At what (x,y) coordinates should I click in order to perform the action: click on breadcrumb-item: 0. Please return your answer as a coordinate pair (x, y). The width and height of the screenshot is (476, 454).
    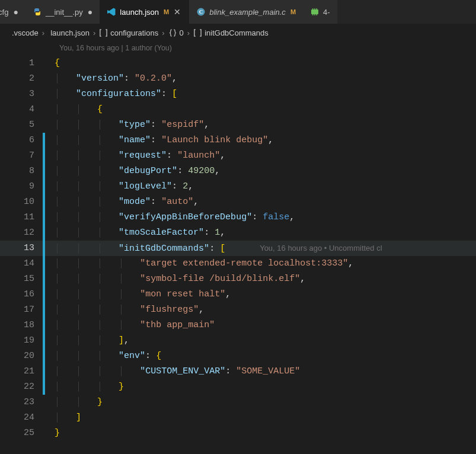
    Looking at the image, I should click on (181, 33).